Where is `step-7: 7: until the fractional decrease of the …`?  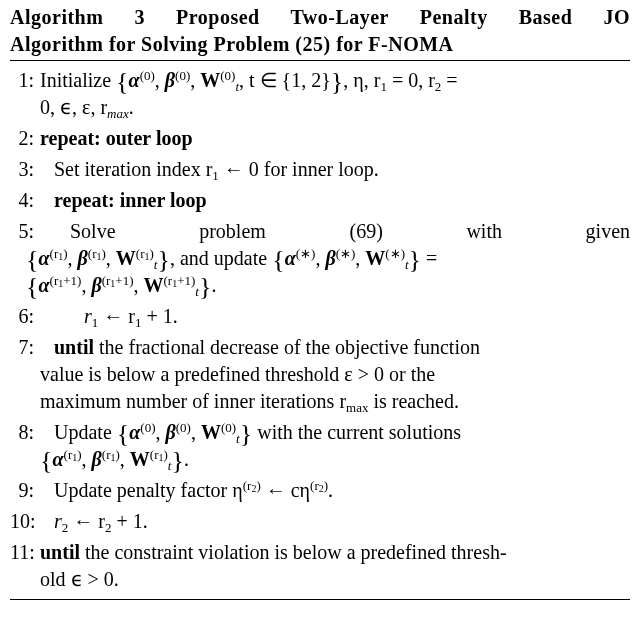
step-7: 7: until the fractional decrease of the … is located at coordinates (320, 374).